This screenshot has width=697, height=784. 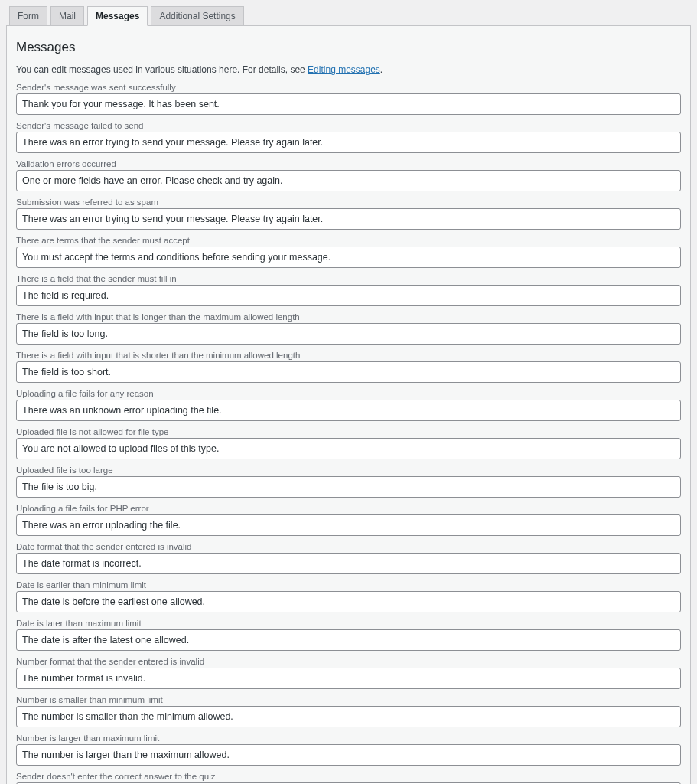 What do you see at coordinates (349, 252) in the screenshot?
I see `message-field: There are terms that the sender must acc…` at bounding box center [349, 252].